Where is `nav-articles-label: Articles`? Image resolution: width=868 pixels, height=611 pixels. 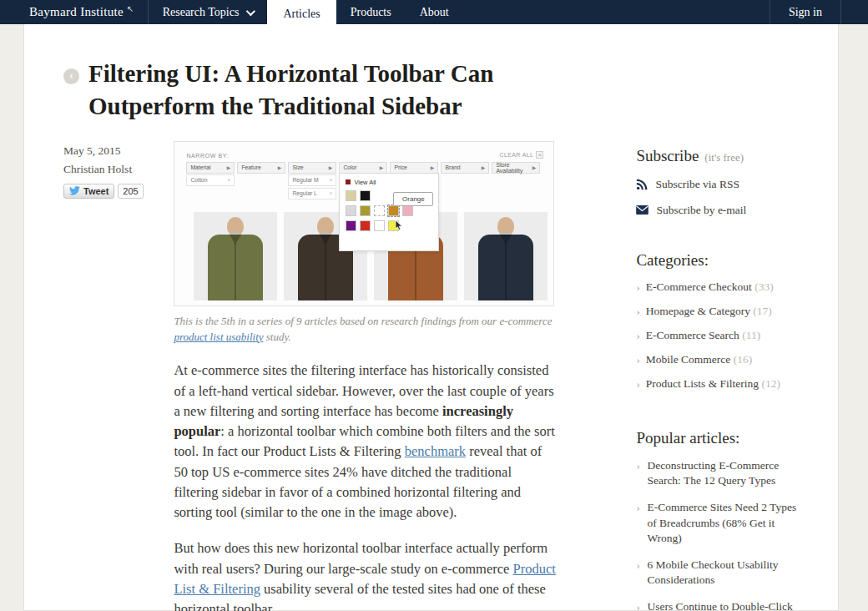 nav-articles-label: Articles is located at coordinates (301, 14).